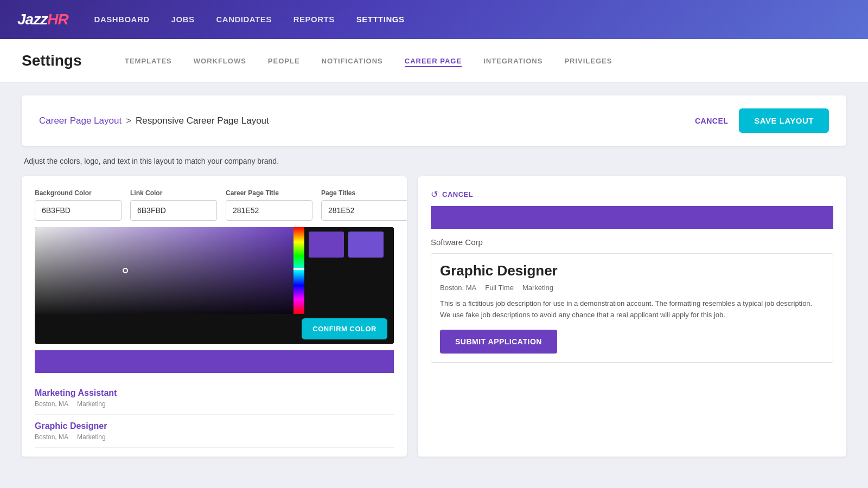 This screenshot has height=488, width=868. I want to click on nav-settings: SETTTINGS, so click(381, 20).